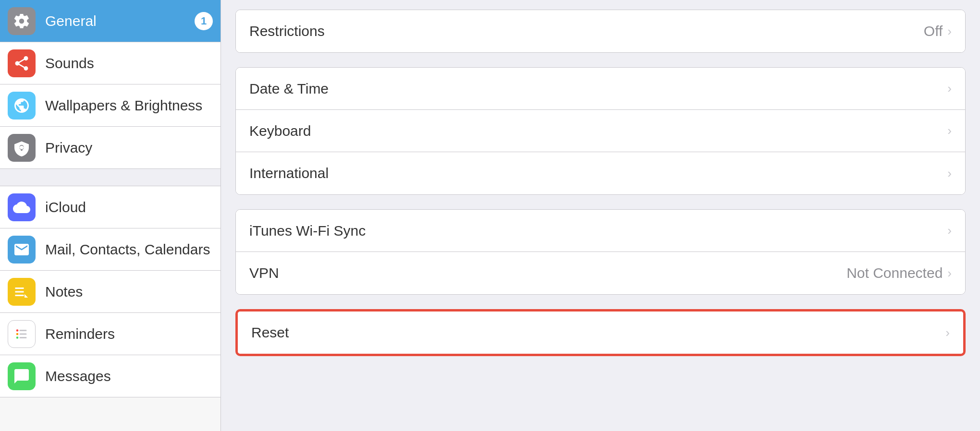 This screenshot has height=431, width=980. I want to click on sidebar-item-sounds: Sounds, so click(110, 63).